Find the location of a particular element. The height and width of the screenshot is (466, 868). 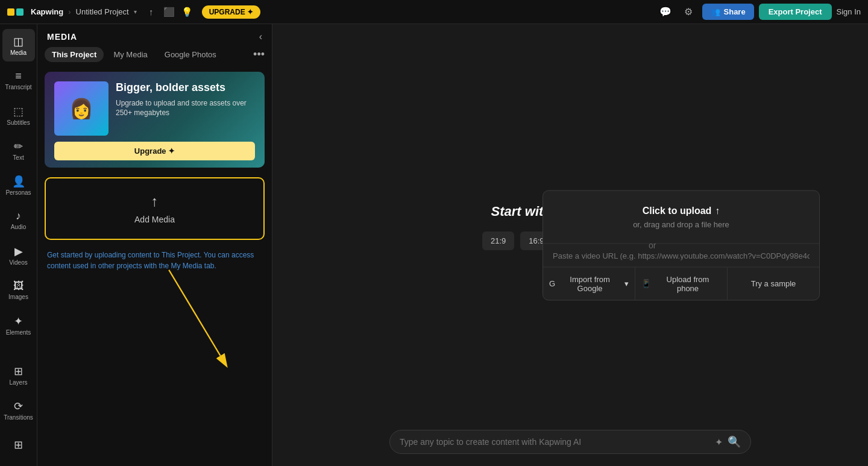

url-input is located at coordinates (681, 256).